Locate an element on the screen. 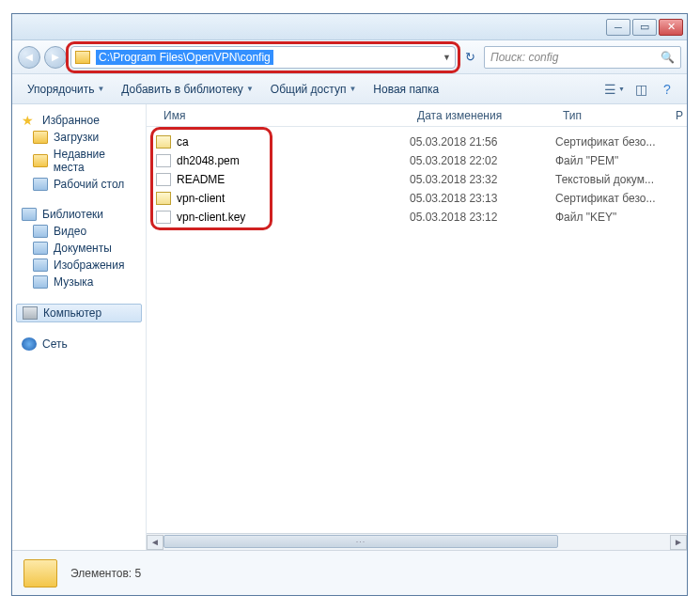 Image resolution: width=700 pixels, height=611 pixels. sidebar-video: Видео is located at coordinates (79, 231).